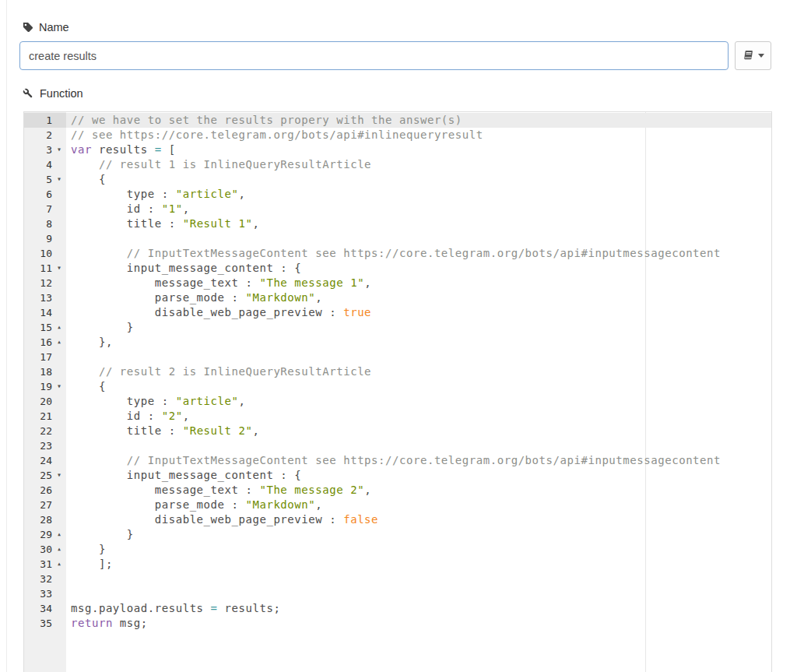 The width and height of the screenshot is (790, 672). What do you see at coordinates (419, 343) in the screenshot?
I see `code-line: },` at bounding box center [419, 343].